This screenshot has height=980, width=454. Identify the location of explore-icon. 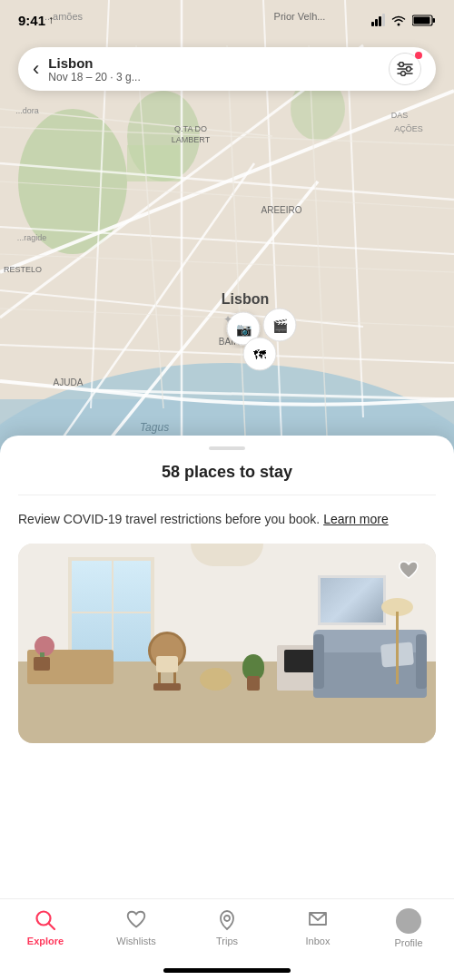
(45, 920).